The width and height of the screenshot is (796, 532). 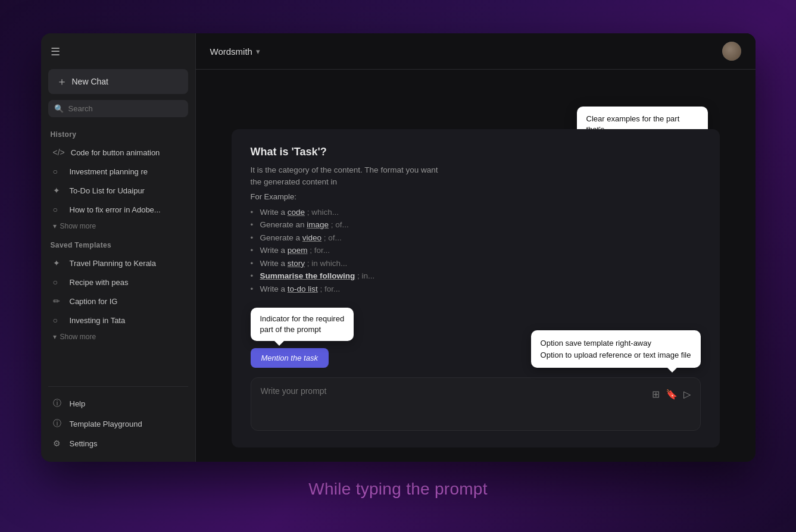 What do you see at coordinates (118, 171) in the screenshot?
I see `history-item-2: ○ Investment planning re` at bounding box center [118, 171].